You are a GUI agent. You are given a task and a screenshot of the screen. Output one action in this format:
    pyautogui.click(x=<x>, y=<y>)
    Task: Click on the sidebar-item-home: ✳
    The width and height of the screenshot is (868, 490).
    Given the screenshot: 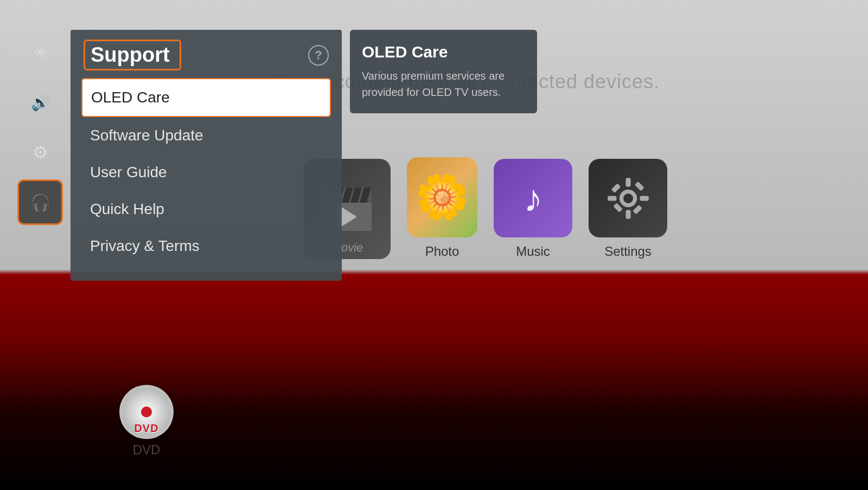 What is the action you would take?
    pyautogui.click(x=40, y=53)
    